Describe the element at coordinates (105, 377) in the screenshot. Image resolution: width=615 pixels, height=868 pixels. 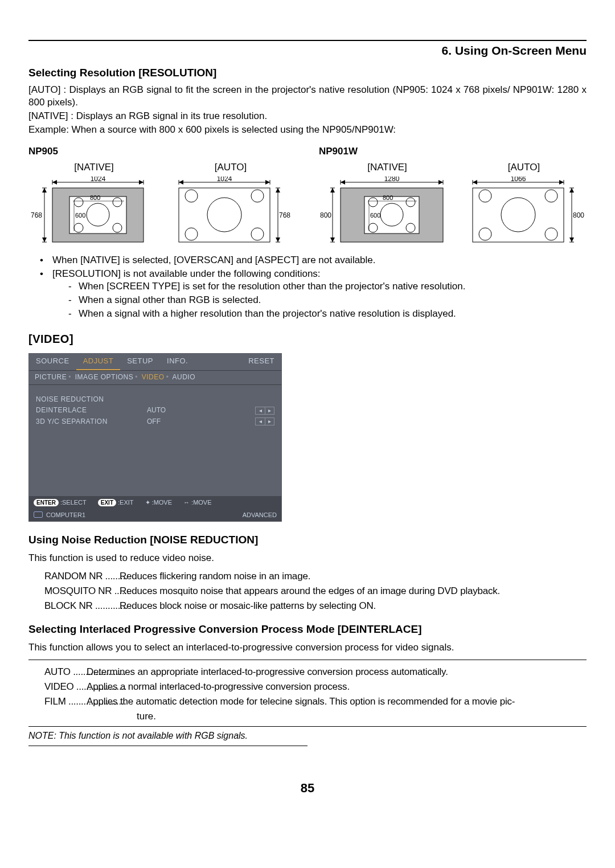
I see `osd-sub-image-options: IMAGE OPTIONS` at that location.